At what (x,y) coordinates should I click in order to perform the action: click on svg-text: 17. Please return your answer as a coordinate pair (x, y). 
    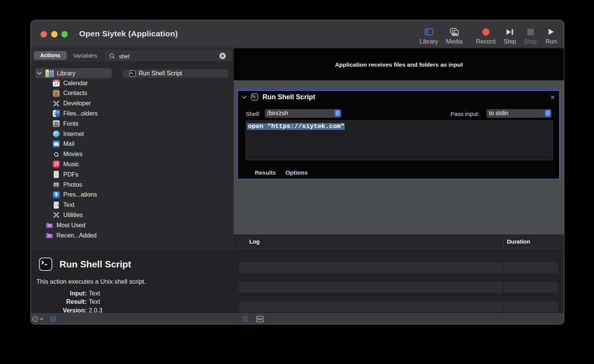
    Looking at the image, I should click on (56, 84).